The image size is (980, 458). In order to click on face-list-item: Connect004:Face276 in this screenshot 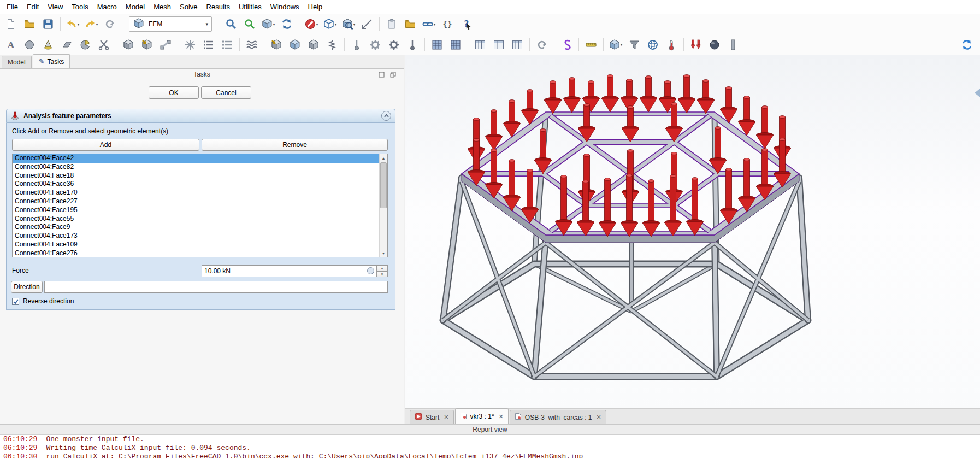, I will do `click(196, 254)`.